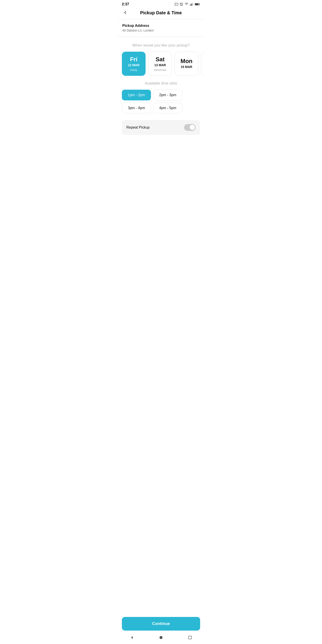 The height and width of the screenshot is (644, 322). Describe the element at coordinates (161, 624) in the screenshot. I see `continue-button: Continue` at that location.